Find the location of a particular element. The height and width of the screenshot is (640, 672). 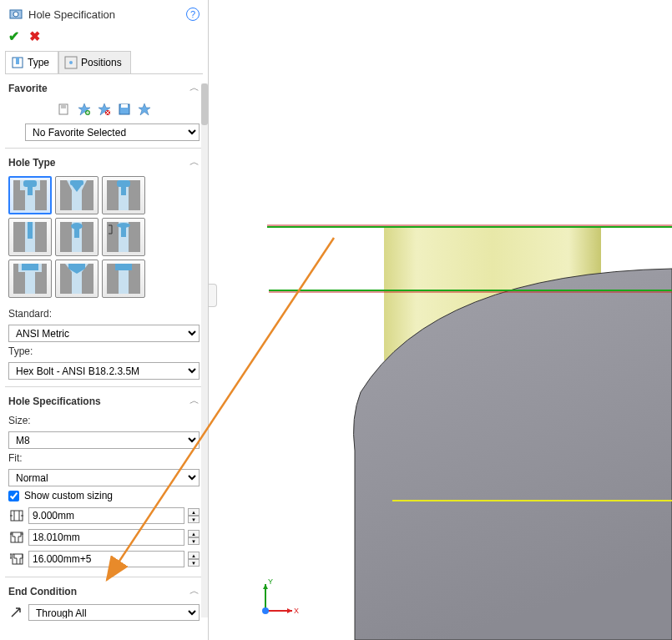

spin-up-2: ▲ is located at coordinates (194, 534).